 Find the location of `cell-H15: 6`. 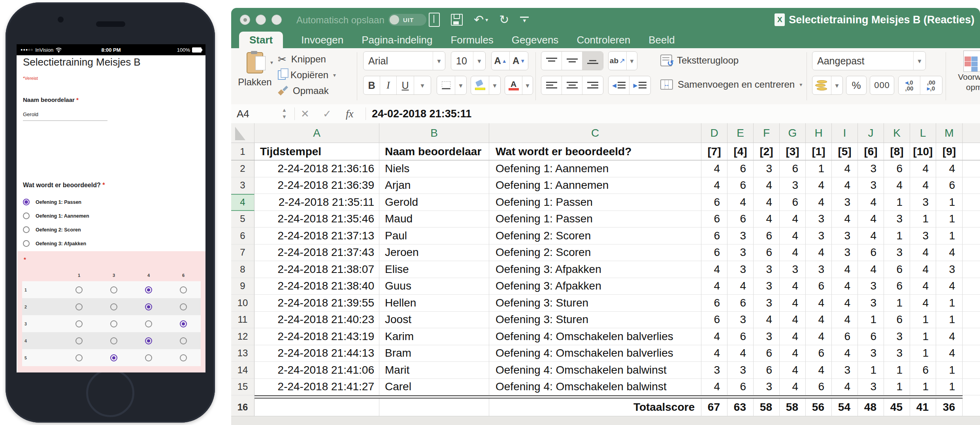

cell-H15: 6 is located at coordinates (819, 387).